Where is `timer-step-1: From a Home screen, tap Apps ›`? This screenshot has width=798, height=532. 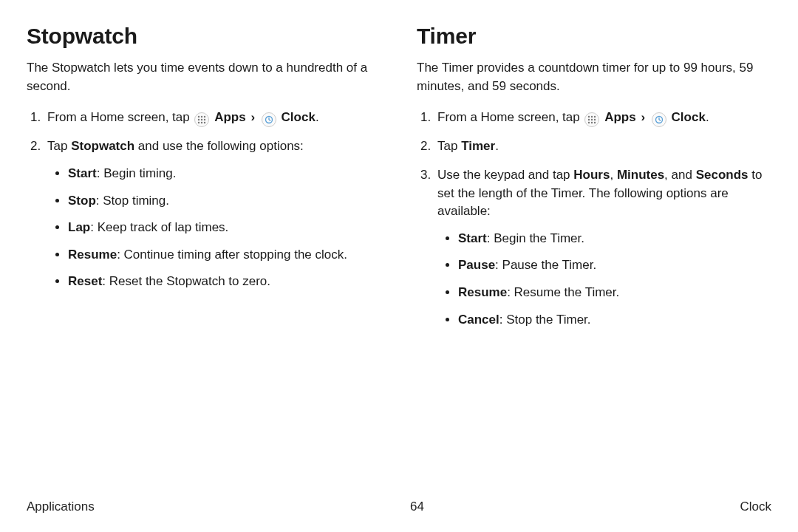 timer-step-1: From a Home screen, tap Apps › is located at coordinates (603, 118).